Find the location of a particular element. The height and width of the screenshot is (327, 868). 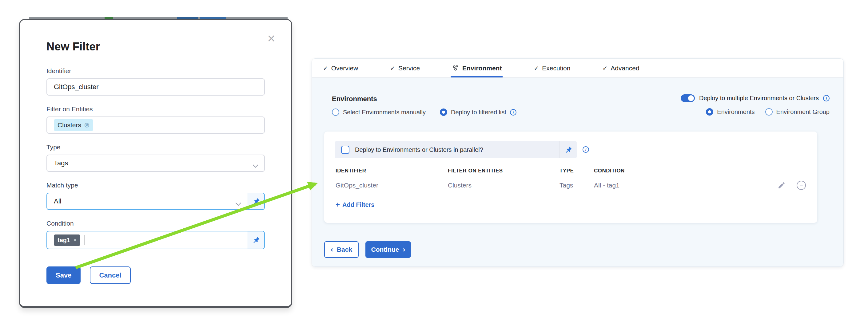

add-filters-button: + Add Filters is located at coordinates (355, 205).